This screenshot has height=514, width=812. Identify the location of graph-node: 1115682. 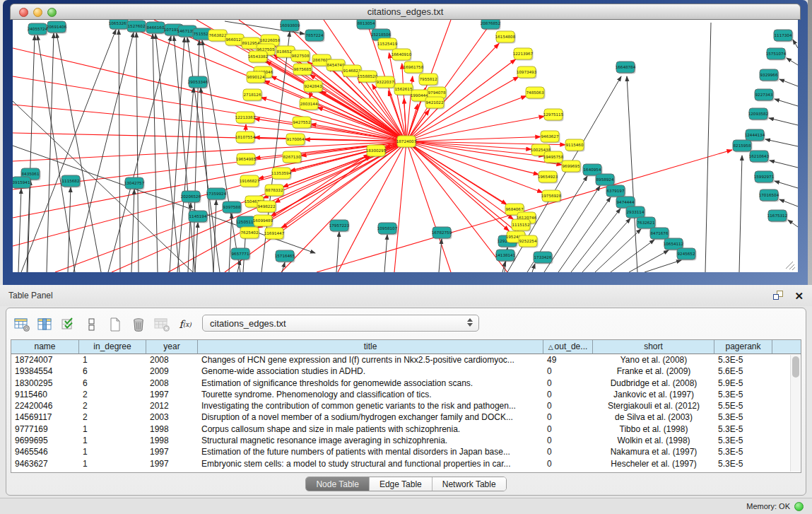
(71, 182).